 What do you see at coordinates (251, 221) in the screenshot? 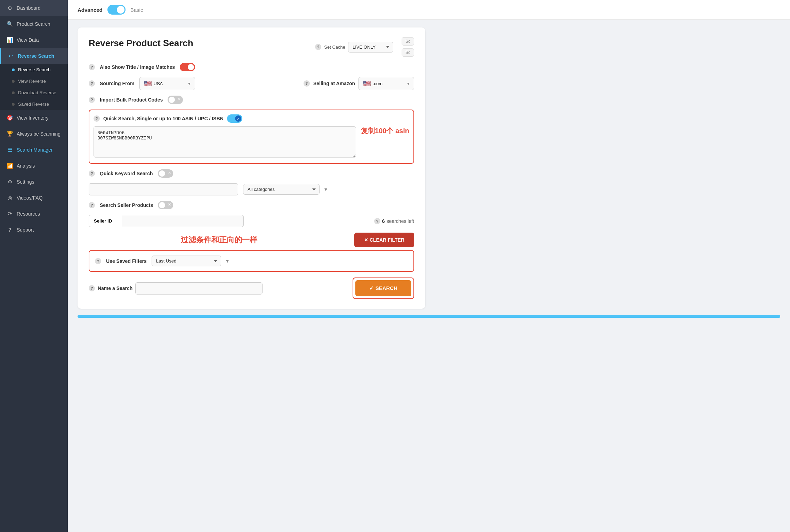
I see `seller-id-row: Seller ID ? 6 searches left` at bounding box center [251, 221].